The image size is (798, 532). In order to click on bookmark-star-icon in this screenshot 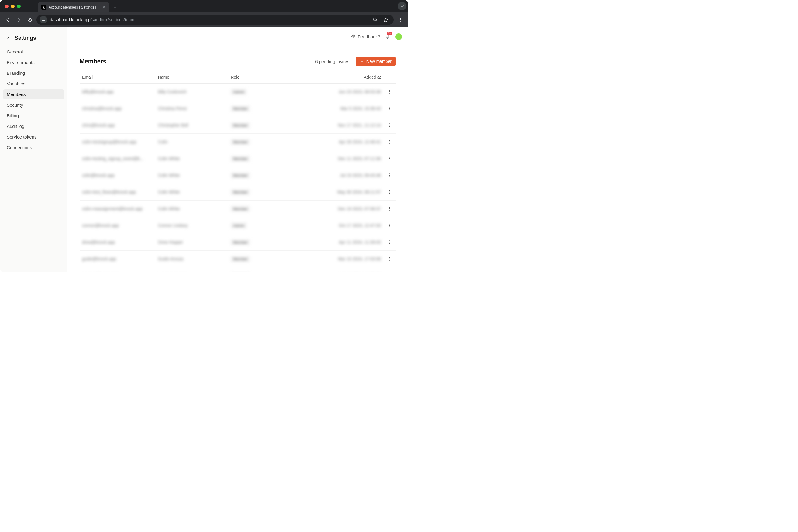, I will do `click(385, 20)`.